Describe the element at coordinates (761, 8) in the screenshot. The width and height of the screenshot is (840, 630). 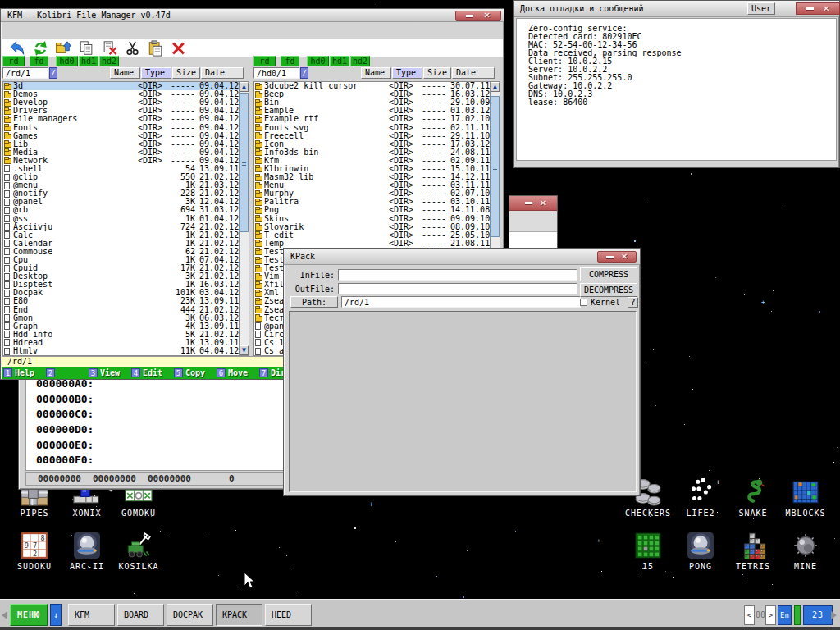
I see `user-button: User` at that location.